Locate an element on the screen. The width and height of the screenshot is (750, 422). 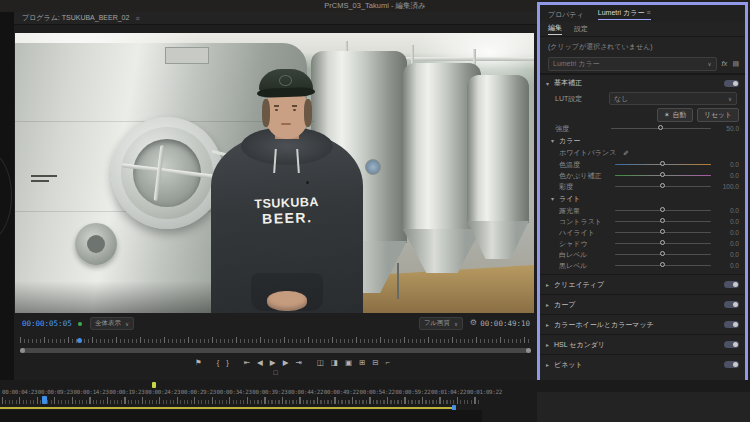
eye is located at coordinates (276, 110).